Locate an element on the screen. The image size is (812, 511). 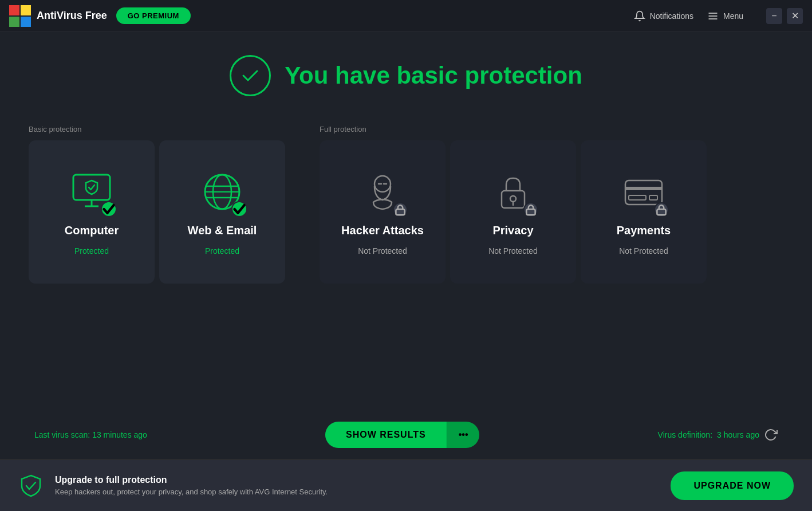
titlebar-right: Notifications Menu − ✕ is located at coordinates (718, 16).